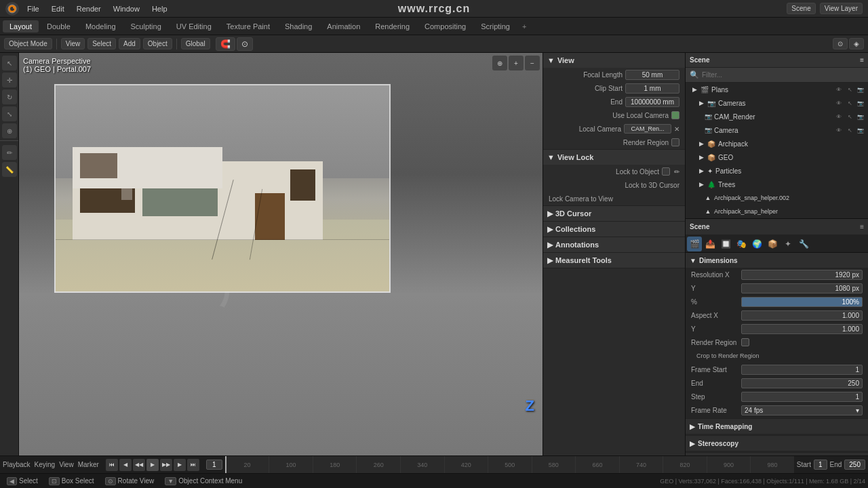 The image size is (868, 488). I want to click on menu-window: Window, so click(126, 9).